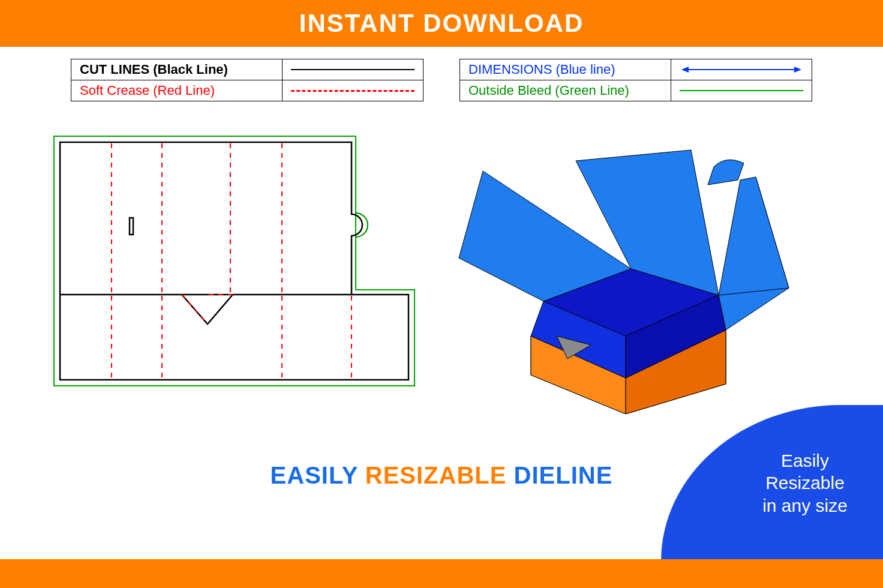 The width and height of the screenshot is (883, 588). Describe the element at coordinates (805, 483) in the screenshot. I see `badge-line-2: Resizable` at that location.